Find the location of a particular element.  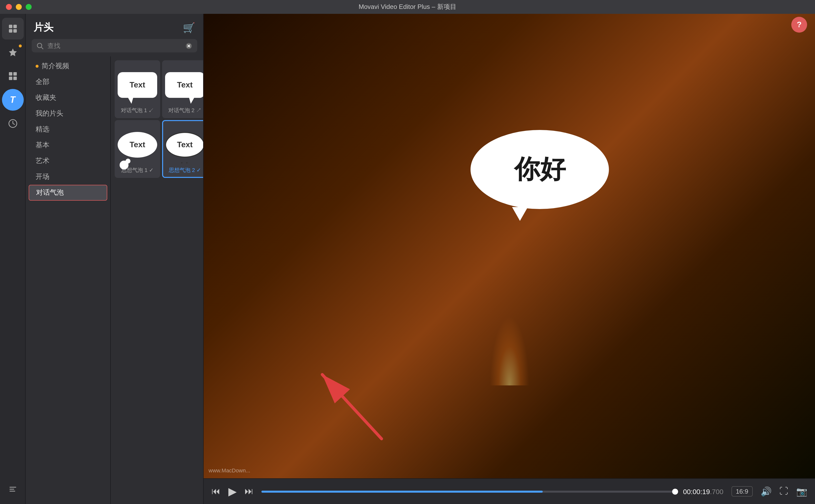

template-item-speech2: Text 对话气泡 2 ↗ is located at coordinates (183, 89).